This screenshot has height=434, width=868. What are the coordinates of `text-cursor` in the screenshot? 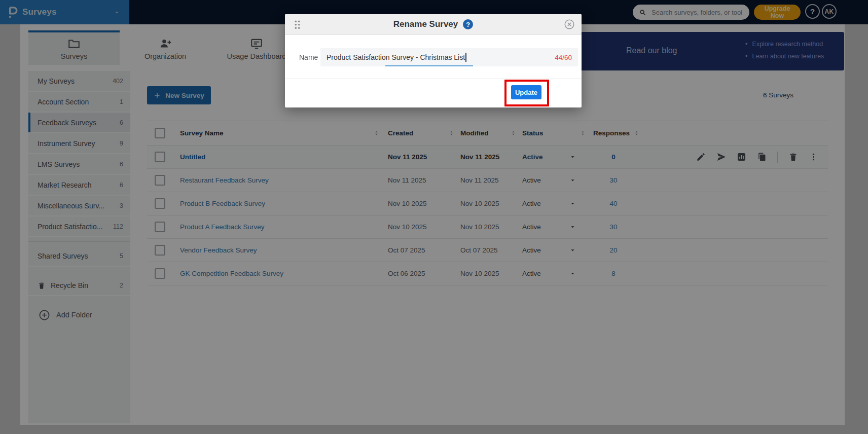 It's located at (466, 57).